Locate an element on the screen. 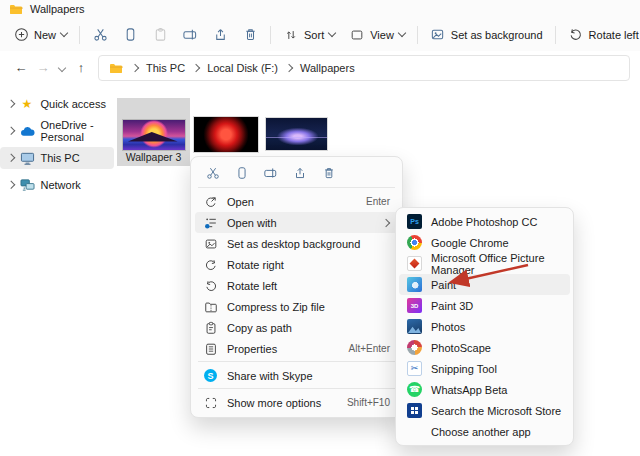  picture-icon is located at coordinates (438, 35).